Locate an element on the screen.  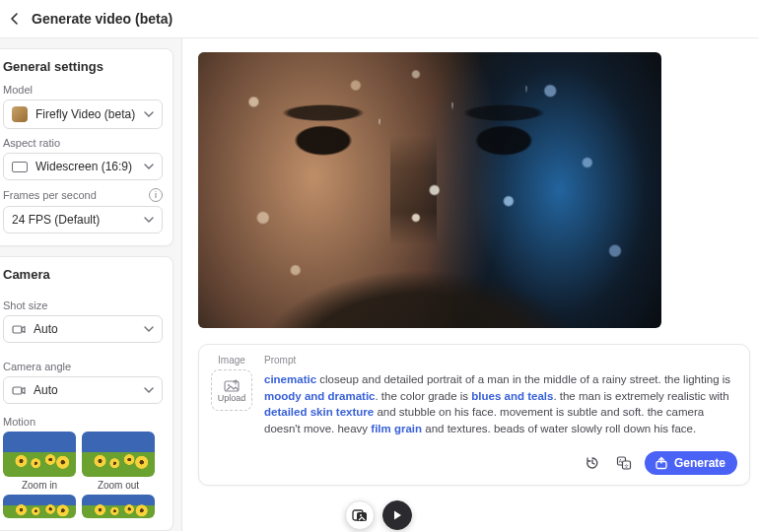
angle-select: Auto is located at coordinates (83, 390).